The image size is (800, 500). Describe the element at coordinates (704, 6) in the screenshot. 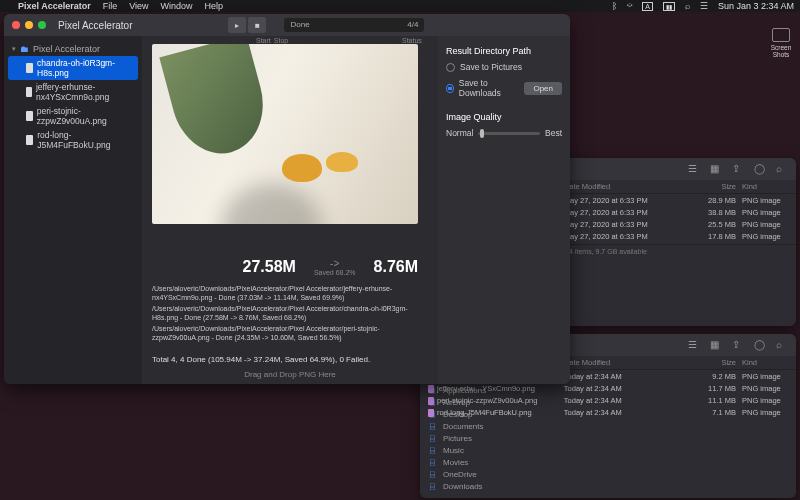

I see `control-center-icon: ☰` at that location.